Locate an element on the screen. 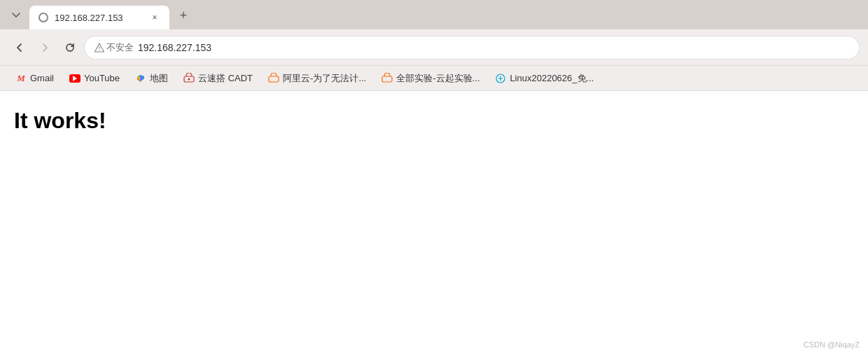  bookmark-gmail: M Gmail is located at coordinates (35, 78).